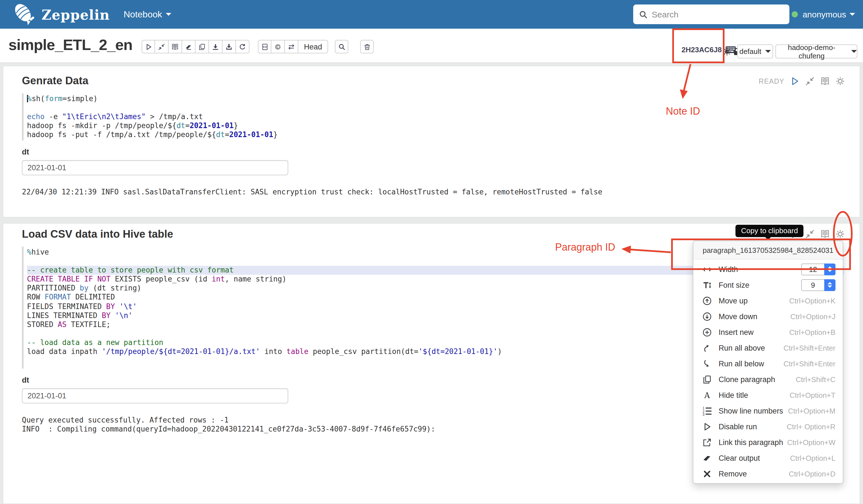 Image resolution: width=863 pixels, height=504 pixels. I want to click on search-icon, so click(643, 14).